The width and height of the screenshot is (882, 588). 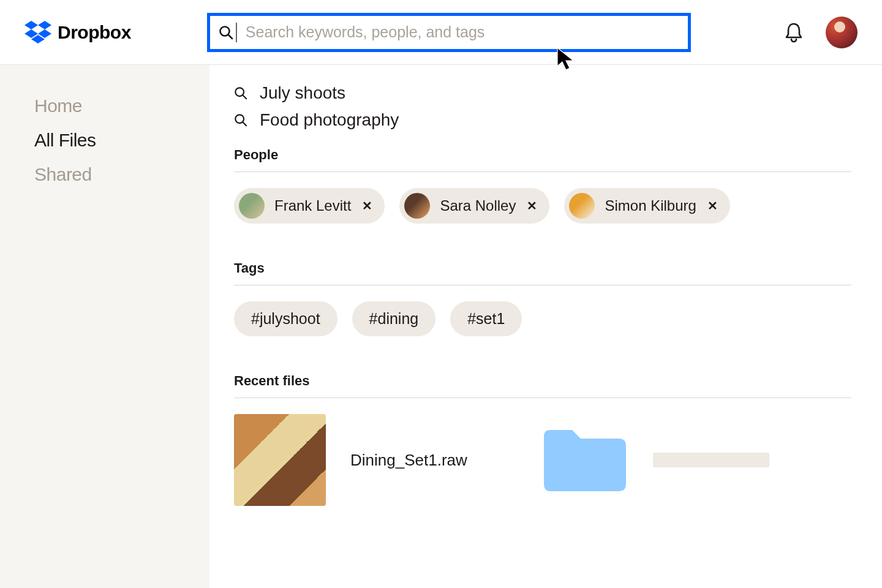 I want to click on people-section-title: People, so click(x=543, y=159).